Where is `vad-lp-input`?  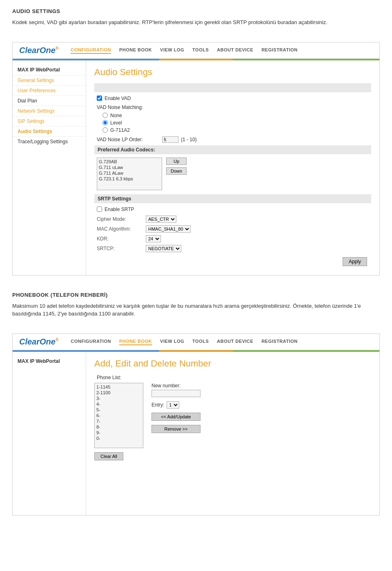 vad-lp-input is located at coordinates (170, 140).